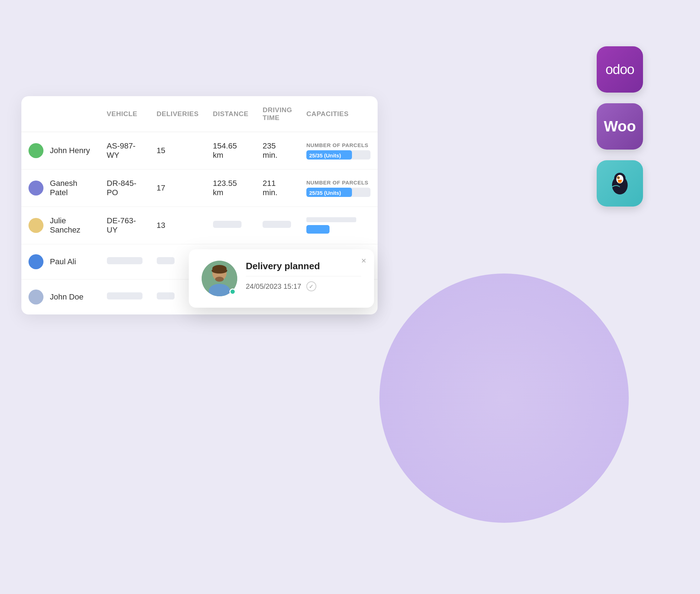 The image size is (700, 594). What do you see at coordinates (61, 297) in the screenshot?
I see `driver-cell-4: John Doe` at bounding box center [61, 297].